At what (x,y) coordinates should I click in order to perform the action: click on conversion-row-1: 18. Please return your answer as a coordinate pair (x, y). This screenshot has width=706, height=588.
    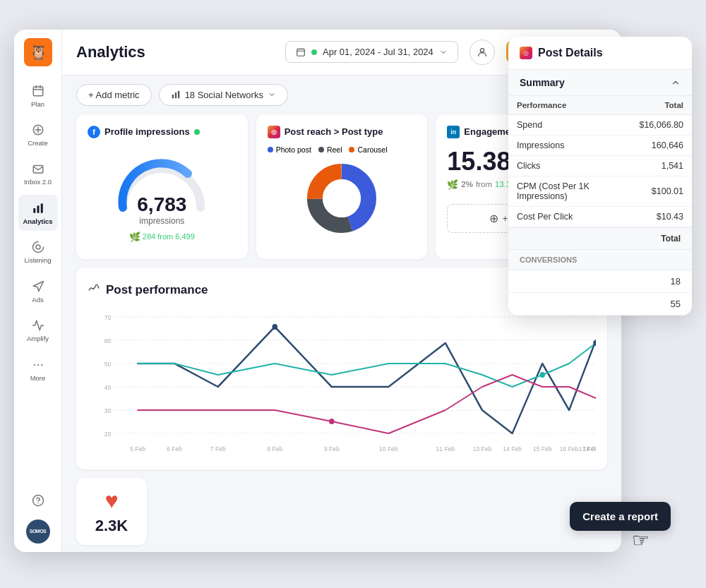
    Looking at the image, I should click on (600, 282).